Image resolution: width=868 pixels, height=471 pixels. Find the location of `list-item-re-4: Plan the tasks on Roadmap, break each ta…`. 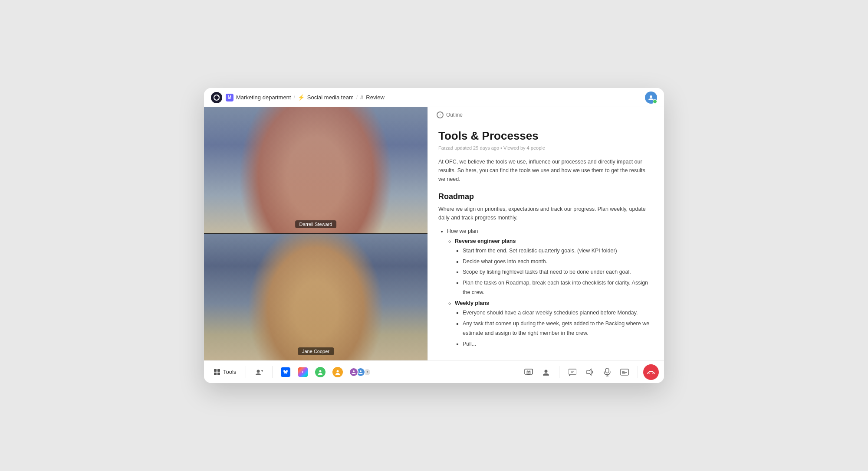

list-item-re-4: Plan the tasks on Roadmap, break each ta… is located at coordinates (558, 288).